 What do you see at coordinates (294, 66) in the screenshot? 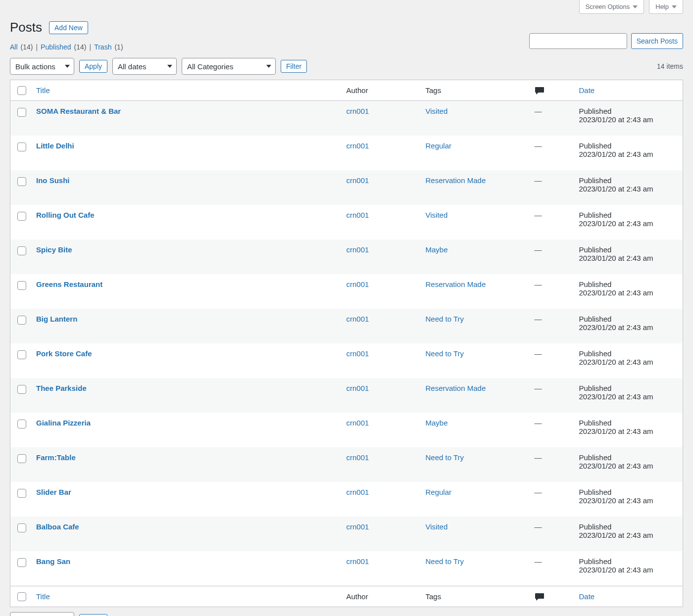
I see `filter-button: Filter` at bounding box center [294, 66].